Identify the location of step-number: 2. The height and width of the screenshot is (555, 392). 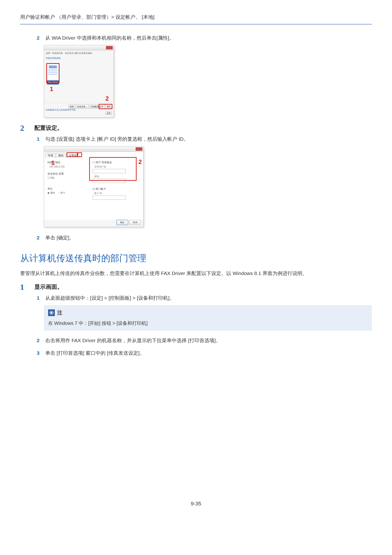
(27, 128).